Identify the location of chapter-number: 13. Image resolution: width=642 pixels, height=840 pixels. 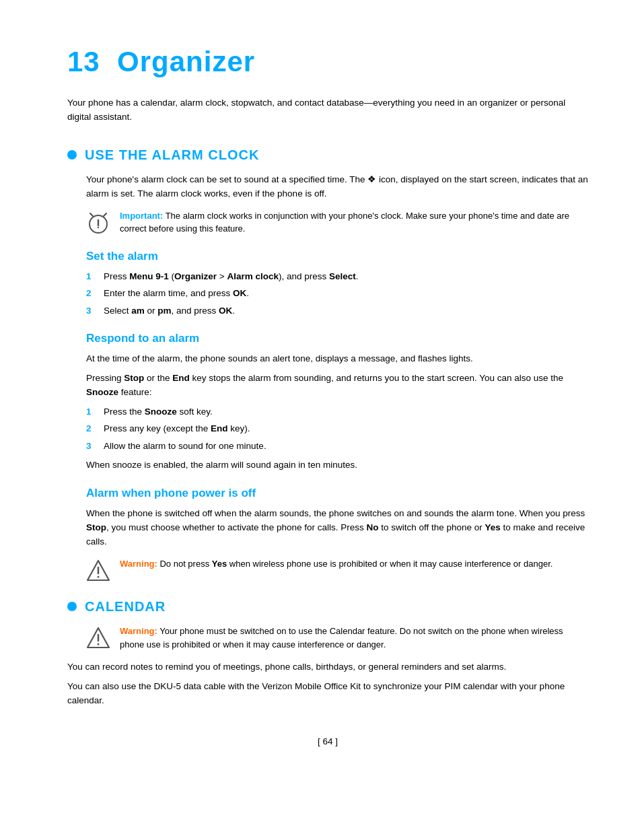
(83, 62).